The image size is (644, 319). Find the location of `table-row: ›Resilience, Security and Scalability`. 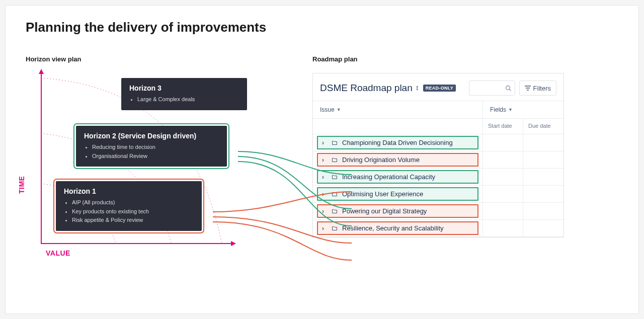

table-row: ›Resilience, Security and Scalability is located at coordinates (438, 228).